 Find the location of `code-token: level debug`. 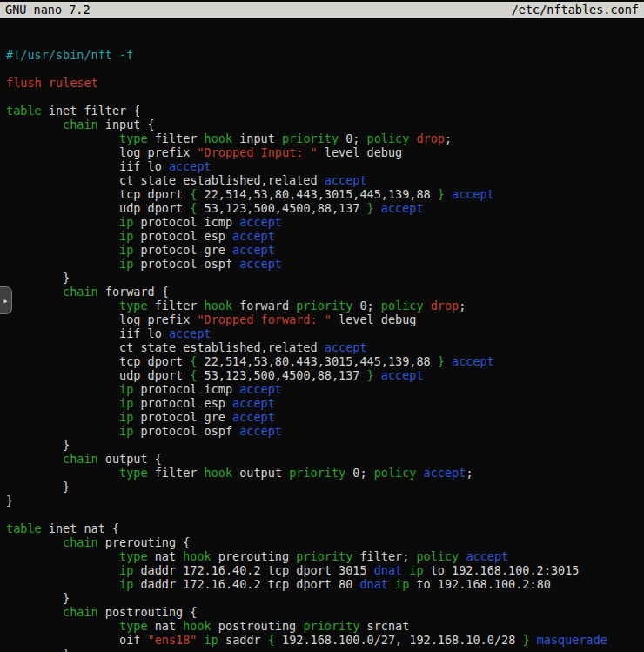

code-token: level debug is located at coordinates (374, 319).